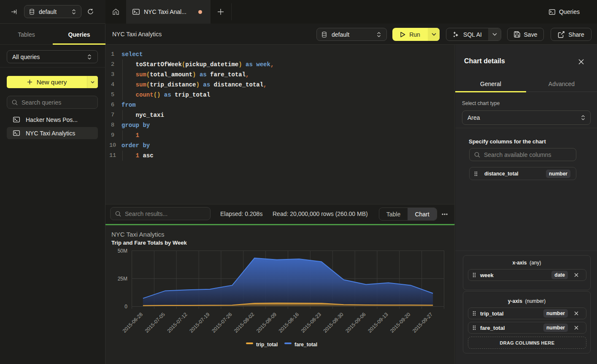 This screenshot has height=364, width=597. I want to click on svg-text: 2015-08-30, so click(333, 323).